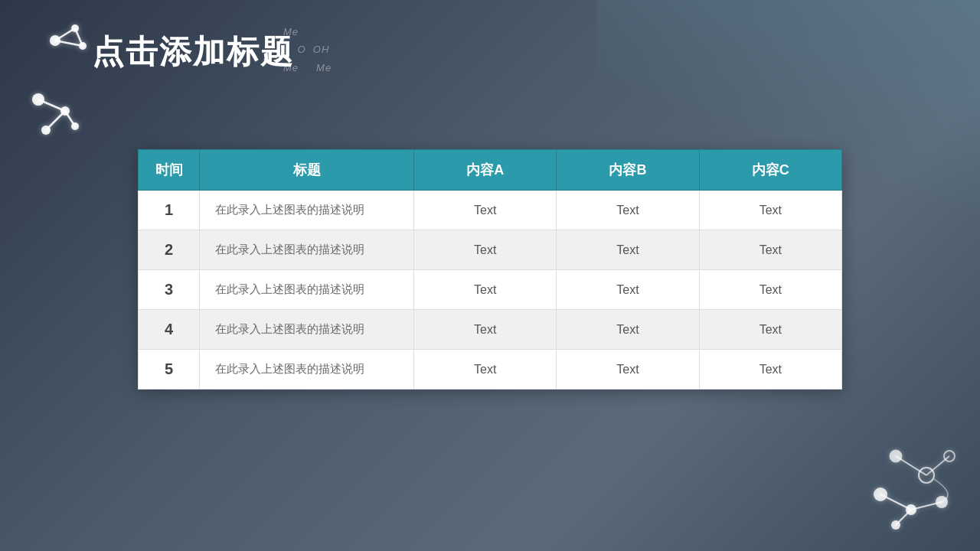 The width and height of the screenshot is (980, 551). Describe the element at coordinates (307, 170) in the screenshot. I see `col-header-title: 标题` at that location.